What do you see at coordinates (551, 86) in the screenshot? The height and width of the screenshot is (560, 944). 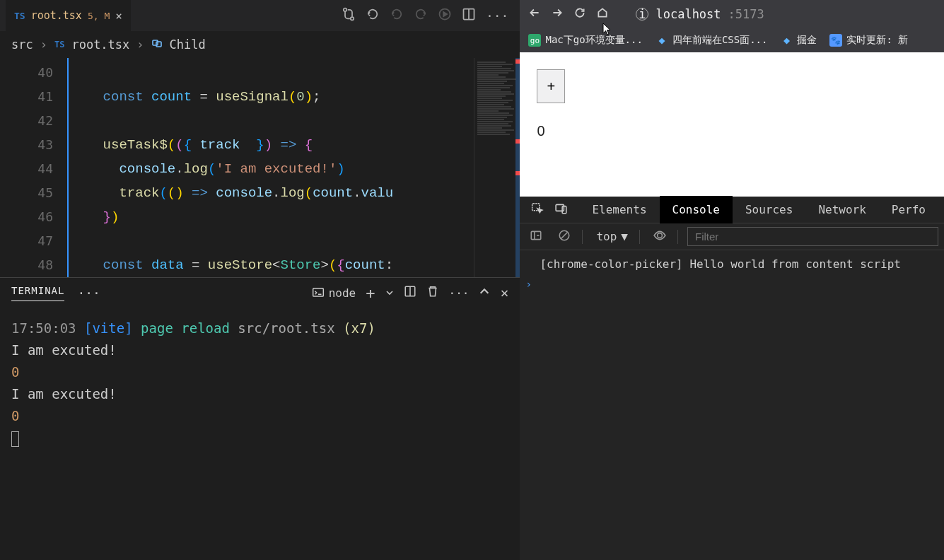 I see `increment-button: +` at bounding box center [551, 86].